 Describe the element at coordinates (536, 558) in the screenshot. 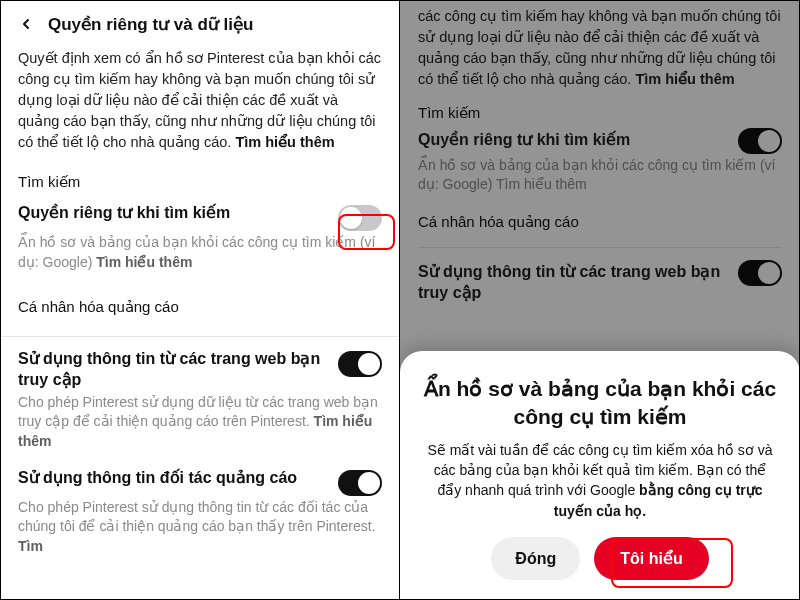

I see `close-button: Đóng` at that location.